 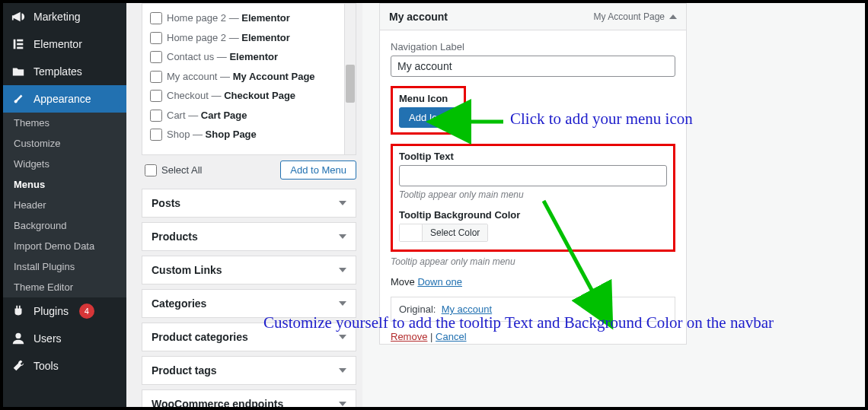 I want to click on user-icon, so click(x=18, y=338).